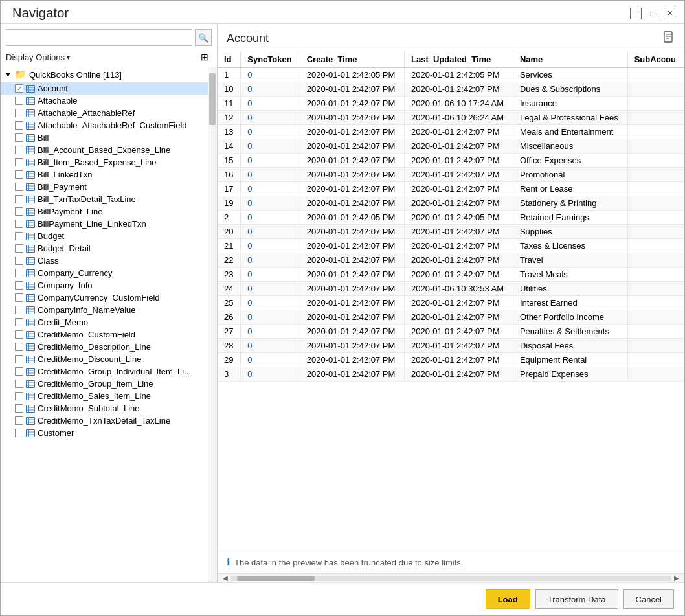 The image size is (685, 616). What do you see at coordinates (109, 236) in the screenshot?
I see `tree-item: Budget` at bounding box center [109, 236].